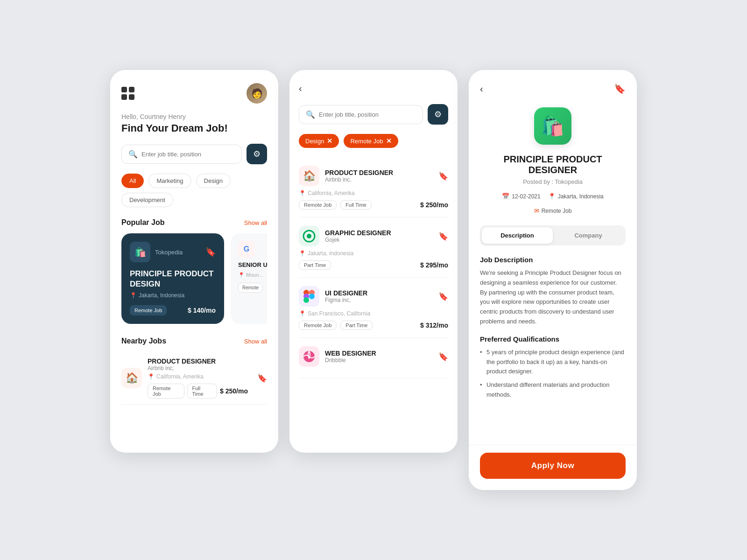 Image resolution: width=747 pixels, height=560 pixels. I want to click on figma-tag-parttime: Part Time, so click(357, 325).